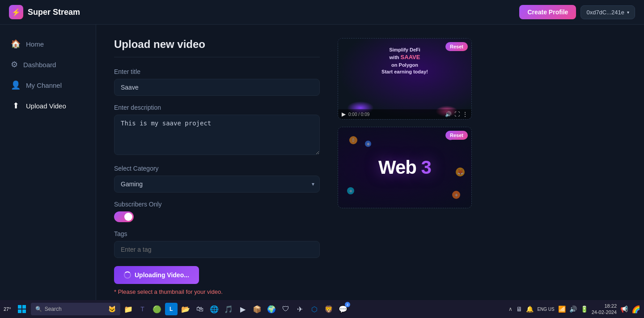  I want to click on reset-button-2: Reset, so click(457, 135).